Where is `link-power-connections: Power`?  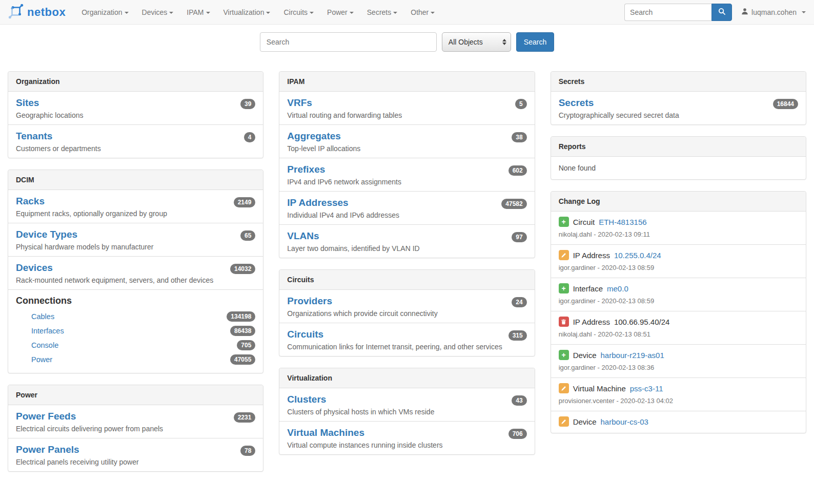 link-power-connections: Power is located at coordinates (42, 360).